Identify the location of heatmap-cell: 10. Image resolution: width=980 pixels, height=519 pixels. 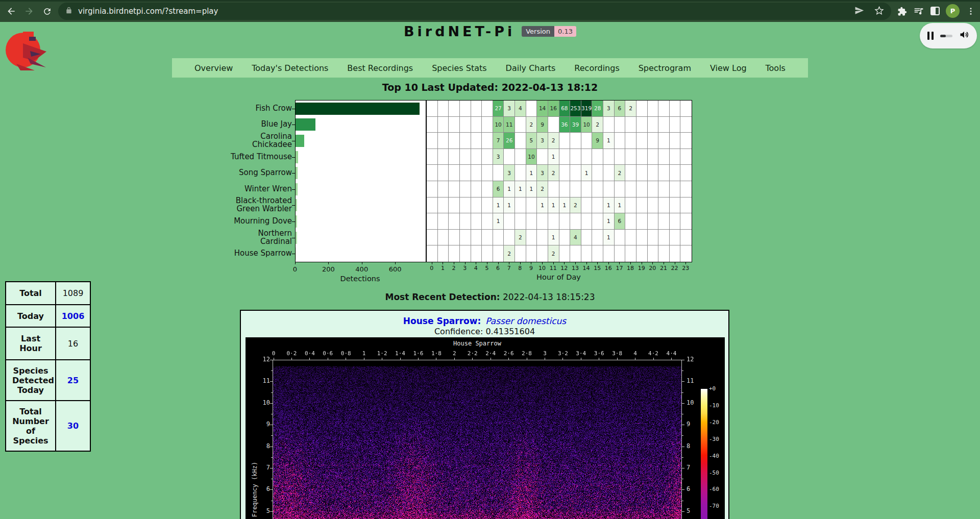
(587, 125).